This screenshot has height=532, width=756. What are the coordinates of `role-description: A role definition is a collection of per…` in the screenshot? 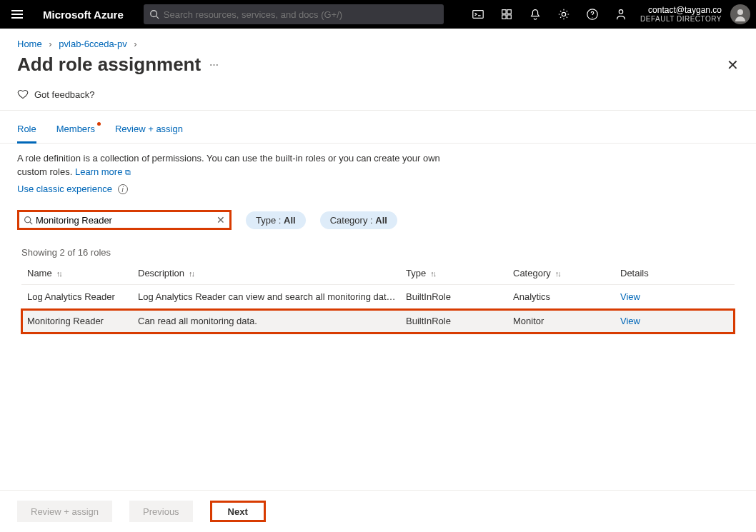 It's located at (229, 163).